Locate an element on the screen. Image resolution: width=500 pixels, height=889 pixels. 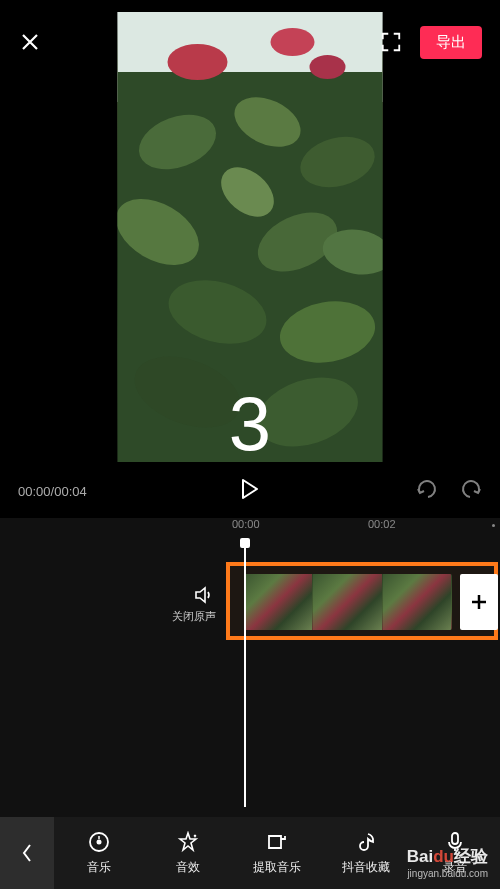
ruler-tick: 00:02 is located at coordinates (382, 524).